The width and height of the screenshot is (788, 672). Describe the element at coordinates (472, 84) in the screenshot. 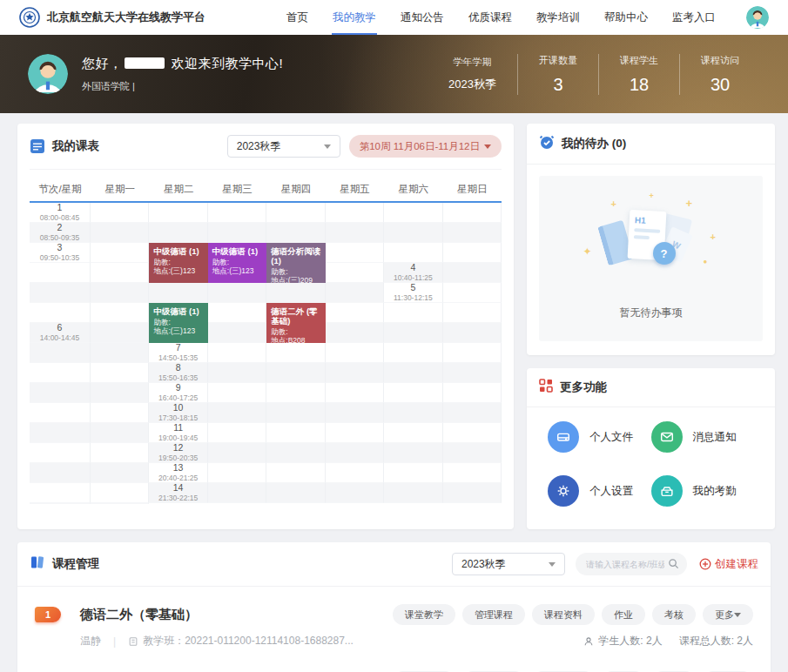

I see `stat-value: 2023秋季` at that location.